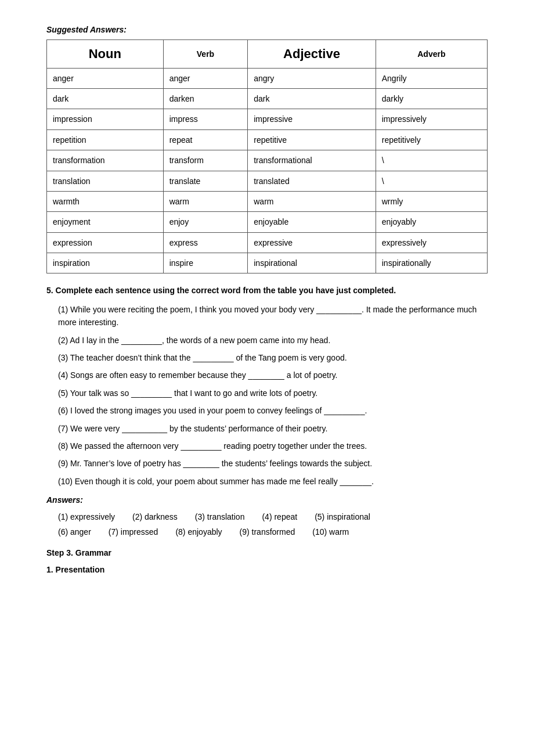  Describe the element at coordinates (205, 160) in the screenshot. I see `table-cell: transform` at that location.